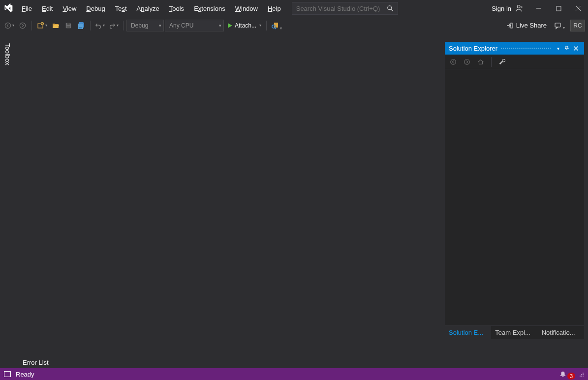 The image size is (588, 380). What do you see at coordinates (576, 48) in the screenshot?
I see `close-icon` at bounding box center [576, 48].